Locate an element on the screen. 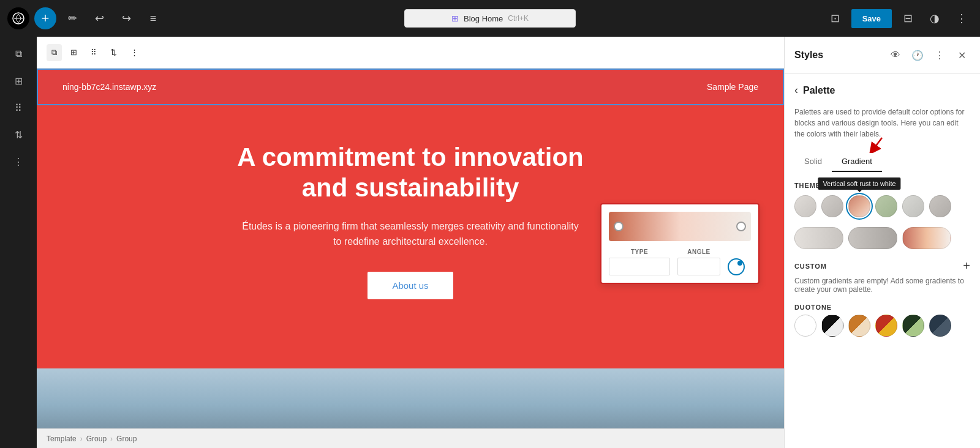 The image size is (980, 448). angle-field: ANGLE 90 ⇅ is located at coordinates (699, 262).